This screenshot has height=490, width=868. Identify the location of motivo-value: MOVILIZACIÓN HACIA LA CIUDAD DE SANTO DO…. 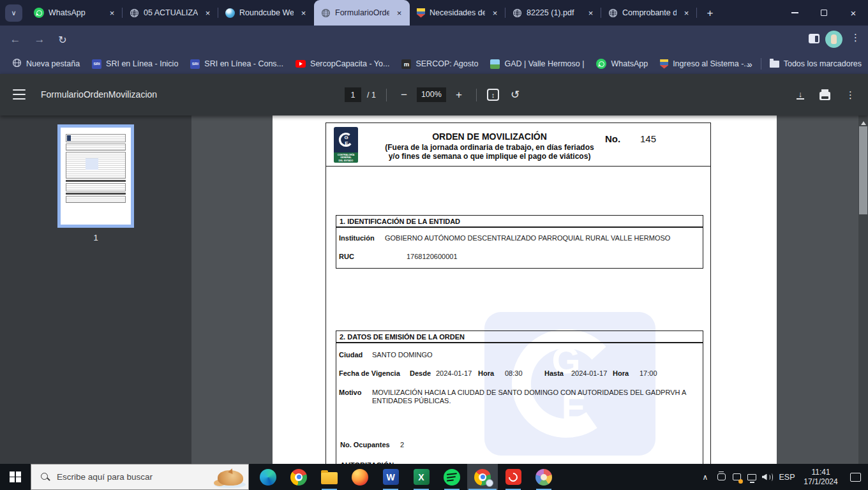
(534, 397).